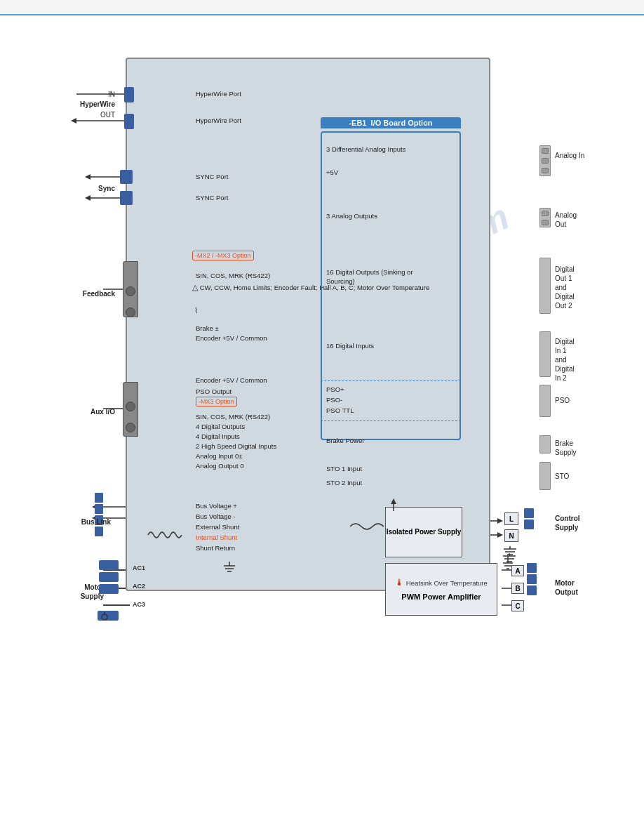 This screenshot has width=644, height=834. What do you see at coordinates (529, 519) in the screenshot?
I see `control-supply-connector` at bounding box center [529, 519].